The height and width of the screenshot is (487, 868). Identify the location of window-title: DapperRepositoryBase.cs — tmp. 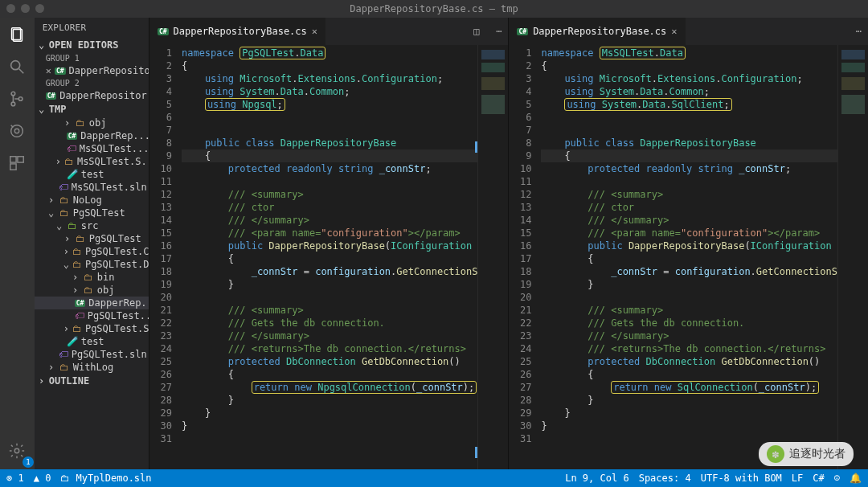
(434, 9).